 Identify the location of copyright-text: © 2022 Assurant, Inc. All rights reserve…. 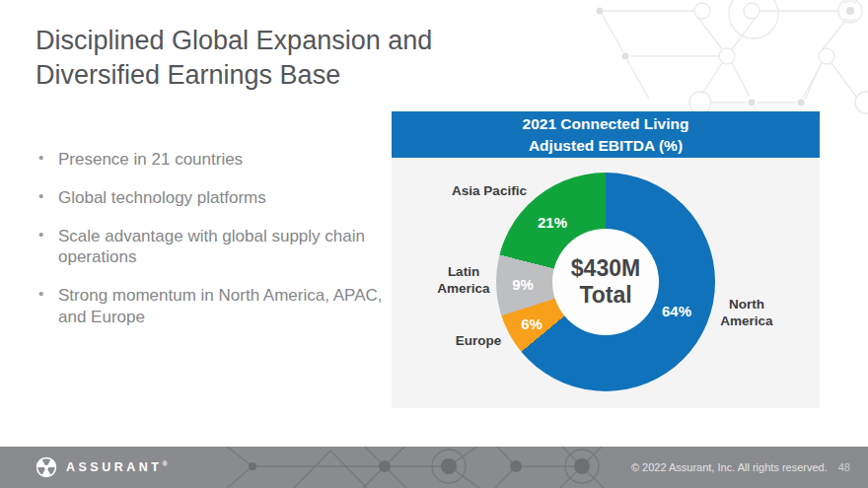
(730, 467).